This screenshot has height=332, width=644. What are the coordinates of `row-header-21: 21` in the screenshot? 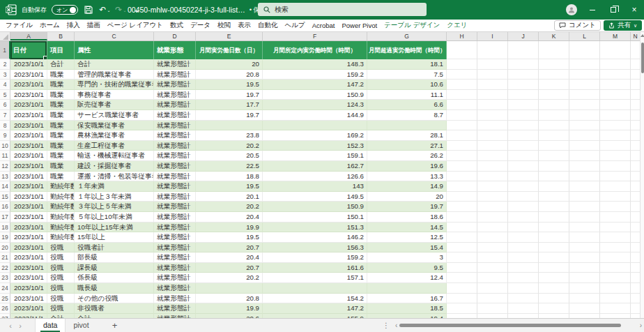 It's located at (6, 258).